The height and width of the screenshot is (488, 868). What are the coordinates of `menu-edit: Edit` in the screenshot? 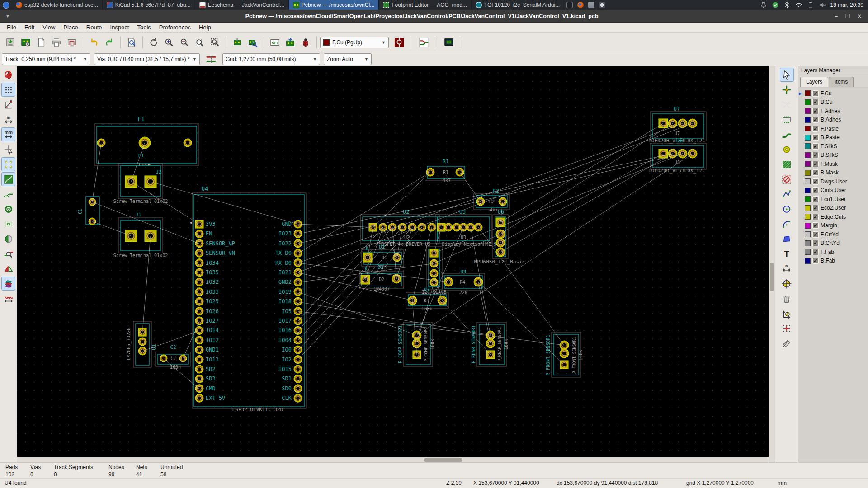 It's located at (29, 27).